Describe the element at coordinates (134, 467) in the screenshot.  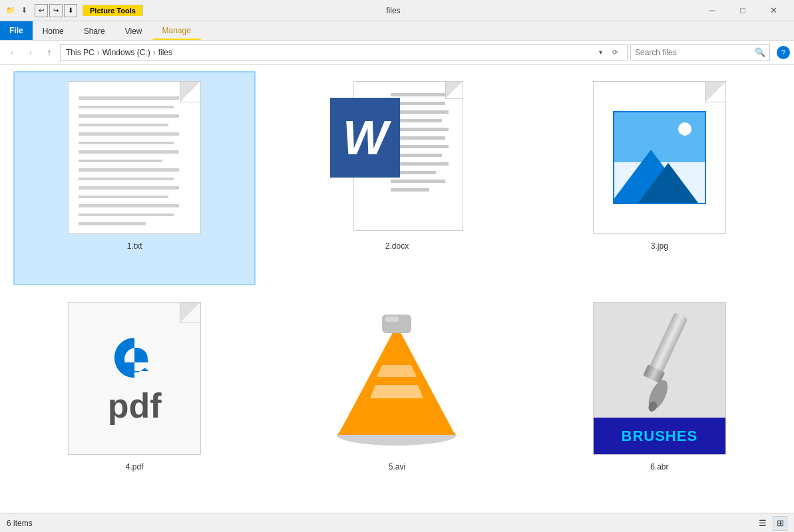
I see `file-label-pdf: 4.pdf` at that location.